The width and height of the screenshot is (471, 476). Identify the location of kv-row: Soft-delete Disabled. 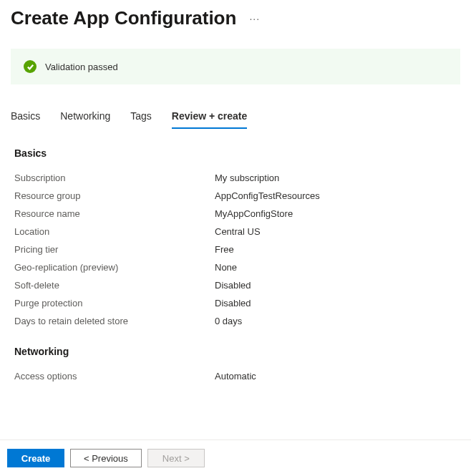
(235, 285).